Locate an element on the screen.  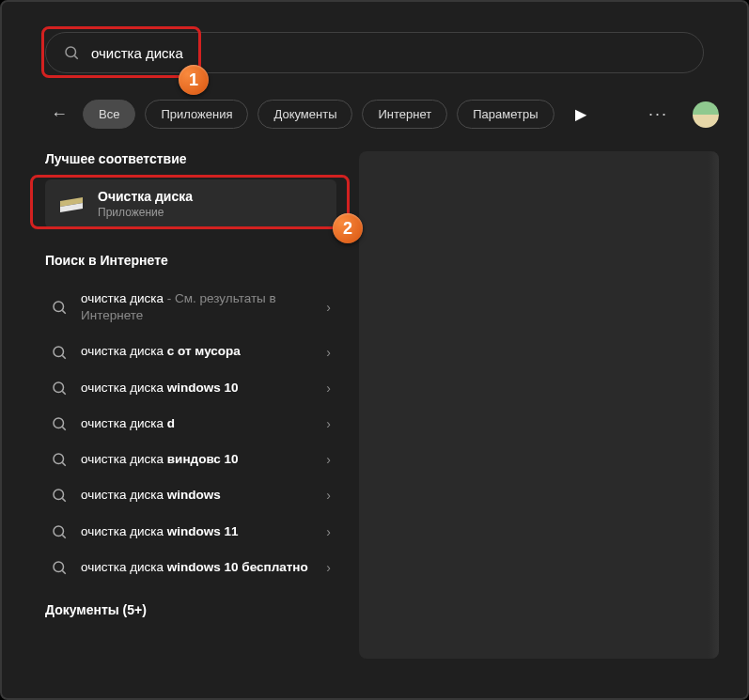
web-result: очистка диска с от мусора › is located at coordinates (191, 351).